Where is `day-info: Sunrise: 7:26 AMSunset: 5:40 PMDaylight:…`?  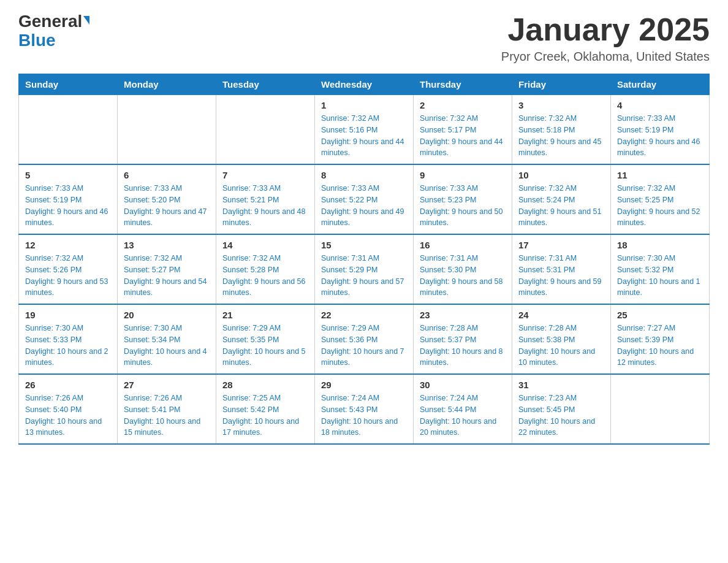
day-info: Sunrise: 7:26 AMSunset: 5:40 PMDaylight:… is located at coordinates (68, 416).